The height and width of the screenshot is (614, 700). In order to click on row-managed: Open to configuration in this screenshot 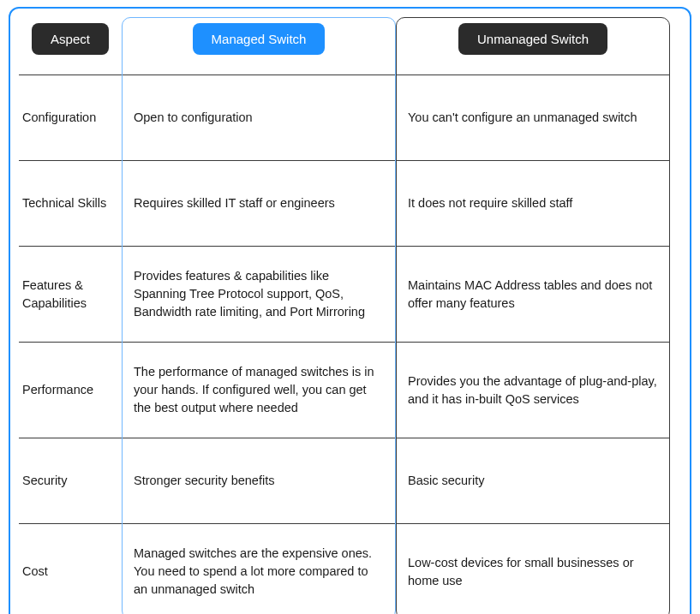, I will do `click(259, 118)`.